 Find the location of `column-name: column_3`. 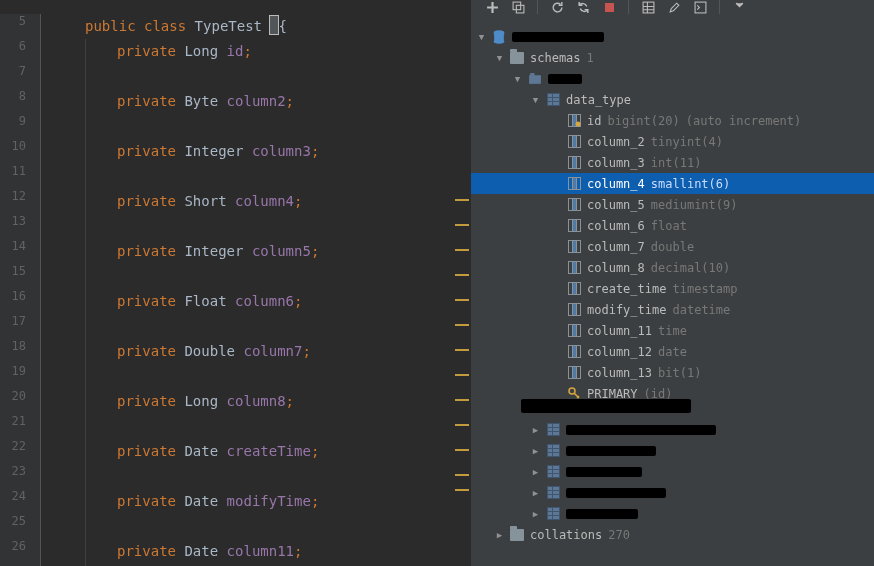

column-name: column_3 is located at coordinates (616, 163).